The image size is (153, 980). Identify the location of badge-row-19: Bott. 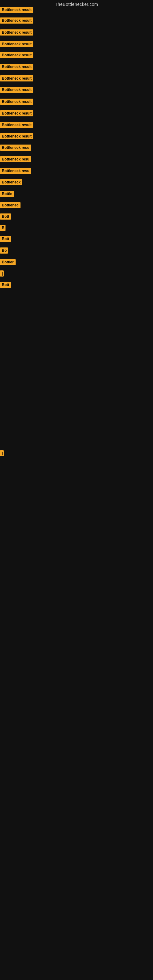
(5, 216).